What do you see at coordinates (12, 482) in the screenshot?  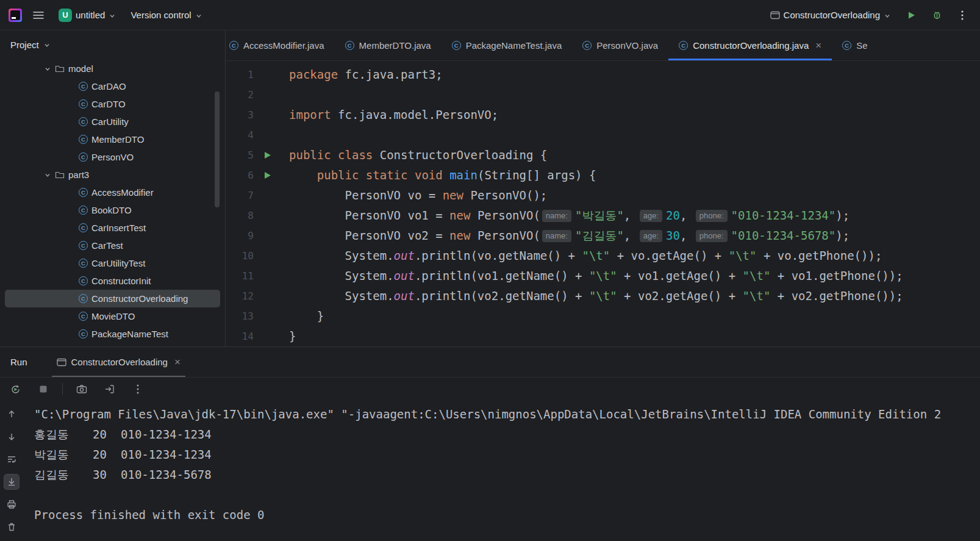 I see `scroll-to-end-button` at bounding box center [12, 482].